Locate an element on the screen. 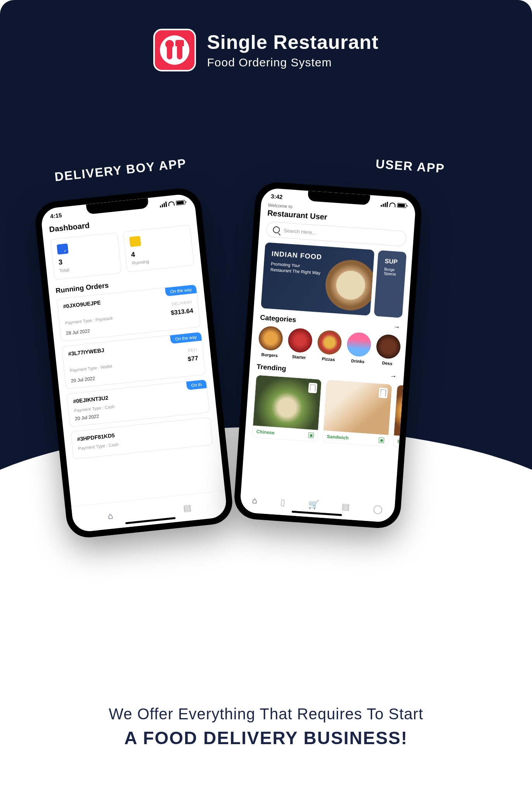 This screenshot has width=532, height=795. category-name: Starter is located at coordinates (299, 357).